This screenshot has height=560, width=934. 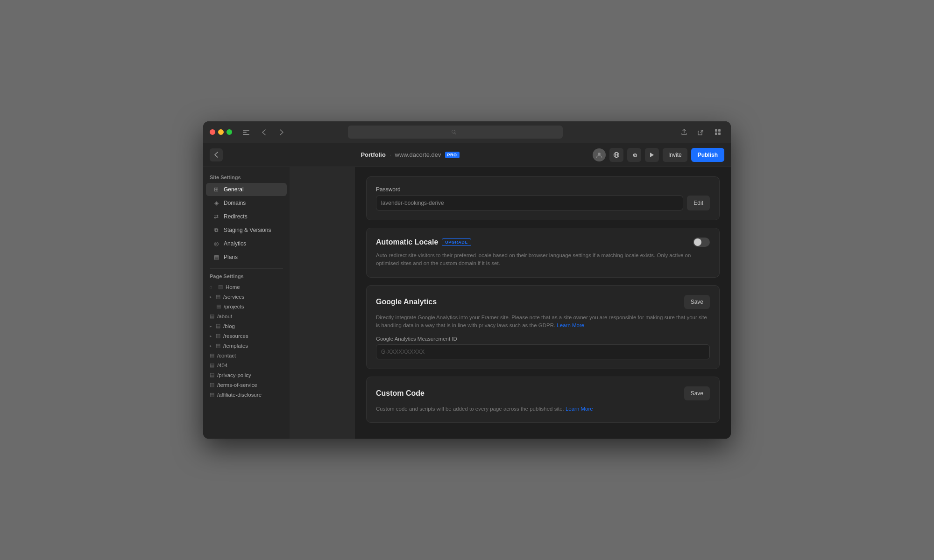 What do you see at coordinates (698, 242) in the screenshot?
I see `toggle-knob` at bounding box center [698, 242].